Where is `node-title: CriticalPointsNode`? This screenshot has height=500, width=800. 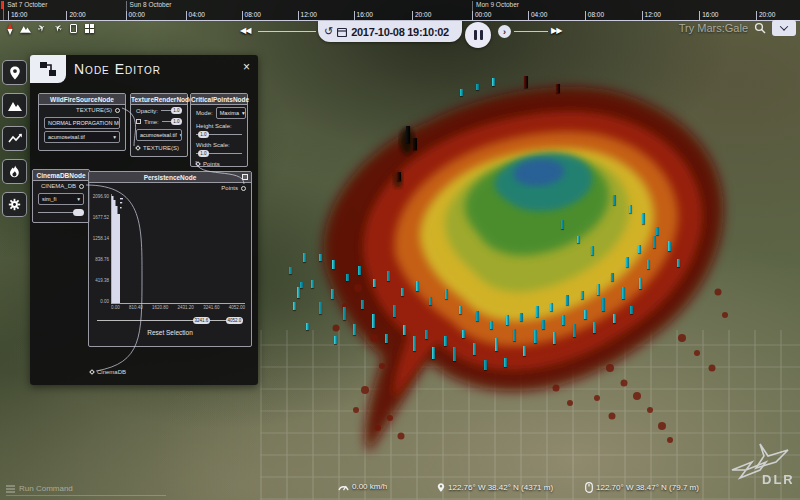
node-title: CriticalPointsNode is located at coordinates (219, 100).